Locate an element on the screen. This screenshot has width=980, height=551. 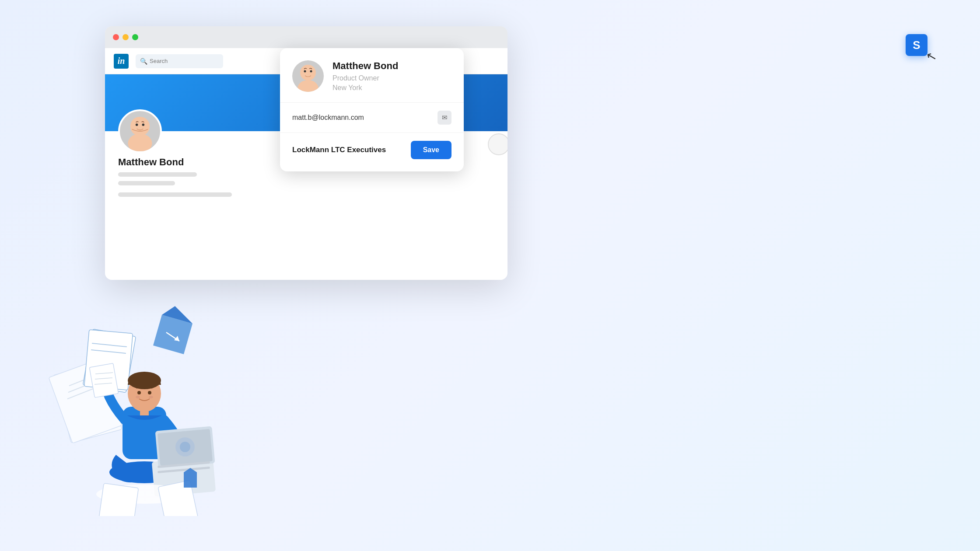
traffic-light-red is located at coordinates (116, 37).